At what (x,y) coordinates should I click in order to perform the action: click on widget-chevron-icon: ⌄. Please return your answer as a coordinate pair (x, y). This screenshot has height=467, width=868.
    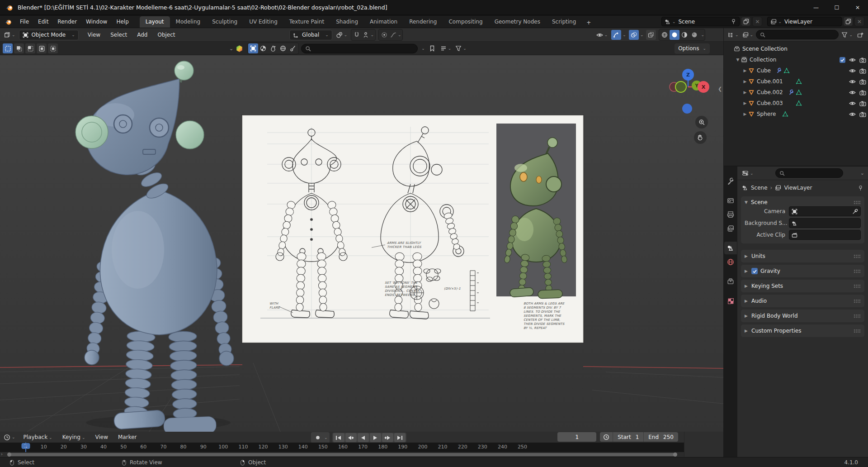
    Looking at the image, I should click on (423, 48).